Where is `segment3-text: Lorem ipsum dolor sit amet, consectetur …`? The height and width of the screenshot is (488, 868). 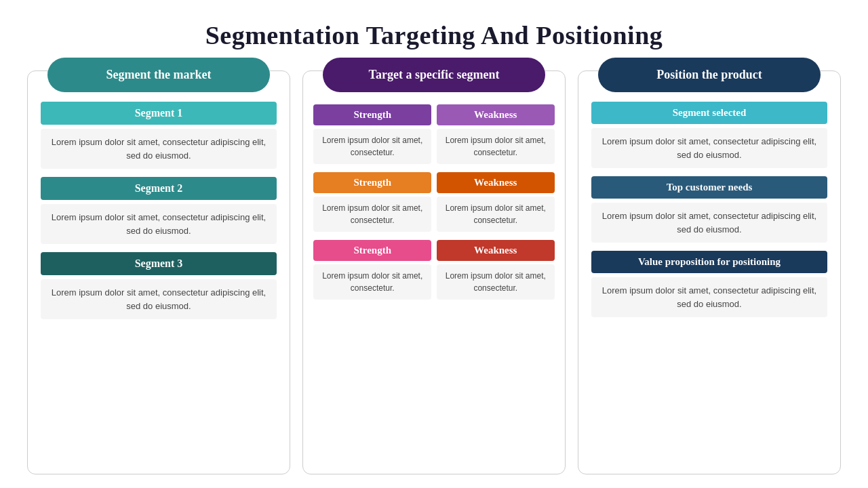
segment3-text: Lorem ipsum dolor sit amet, consectetur … is located at coordinates (159, 300).